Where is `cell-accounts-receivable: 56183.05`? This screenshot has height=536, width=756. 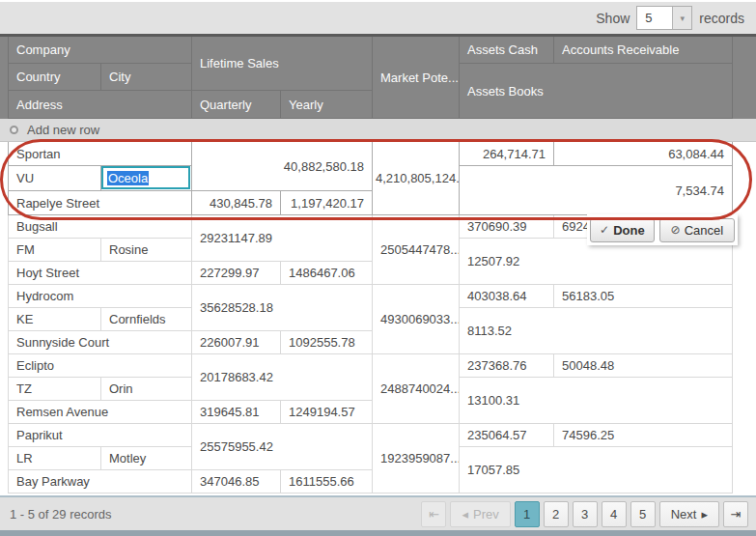 cell-accounts-receivable: 56183.05 is located at coordinates (643, 296).